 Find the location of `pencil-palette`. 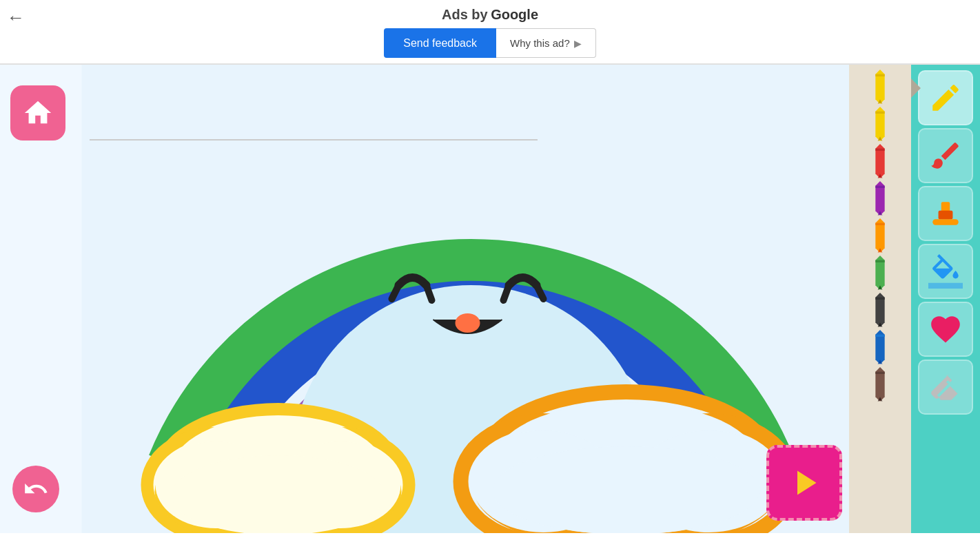

pencil-palette is located at coordinates (880, 299).